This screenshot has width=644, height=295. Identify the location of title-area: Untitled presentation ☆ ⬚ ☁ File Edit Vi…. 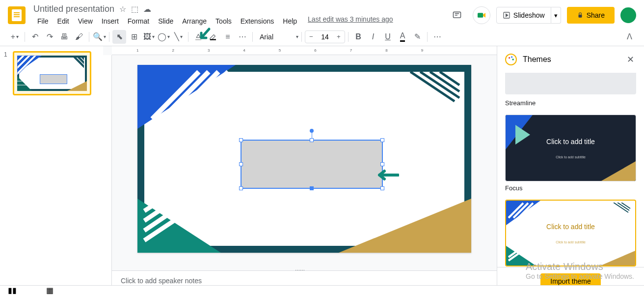
(241, 16).